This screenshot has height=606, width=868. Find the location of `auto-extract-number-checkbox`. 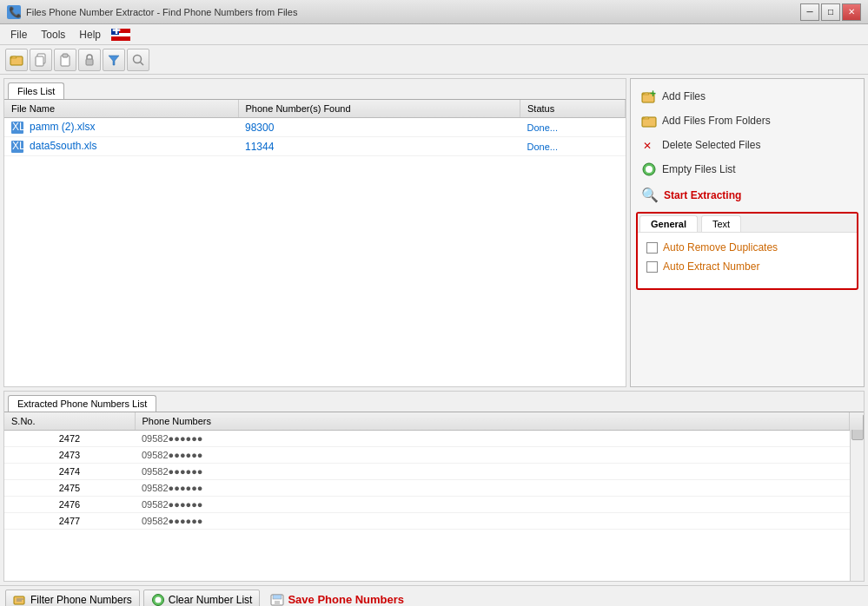

auto-extract-number-checkbox is located at coordinates (652, 267).